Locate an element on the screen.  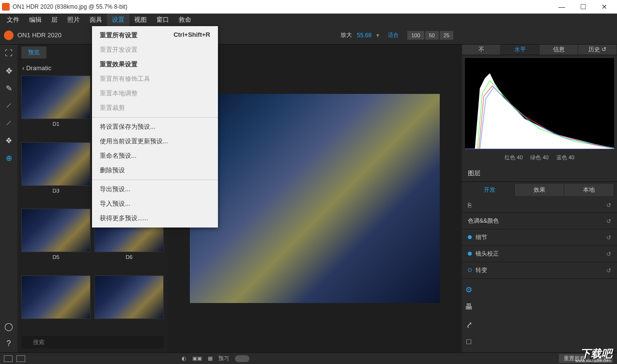
preview-switch is located at coordinates (242, 359).